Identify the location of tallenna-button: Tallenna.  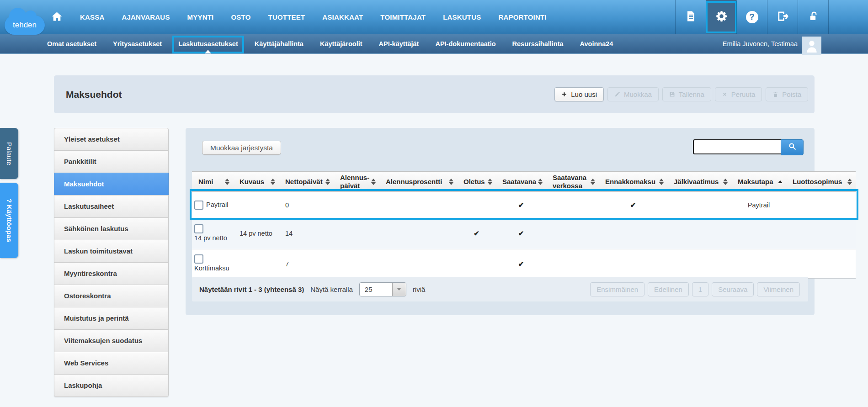
(687, 94).